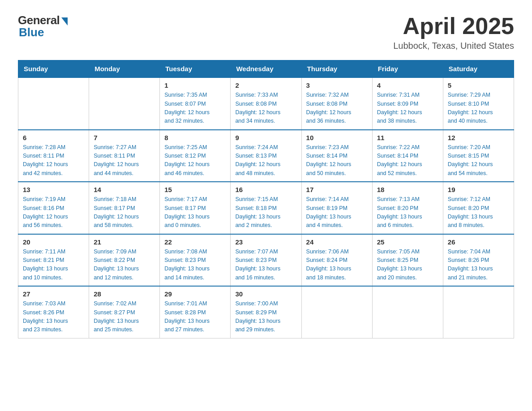 This screenshot has height=411, width=532. Describe the element at coordinates (195, 190) in the screenshot. I see `day-number: 15` at that location.